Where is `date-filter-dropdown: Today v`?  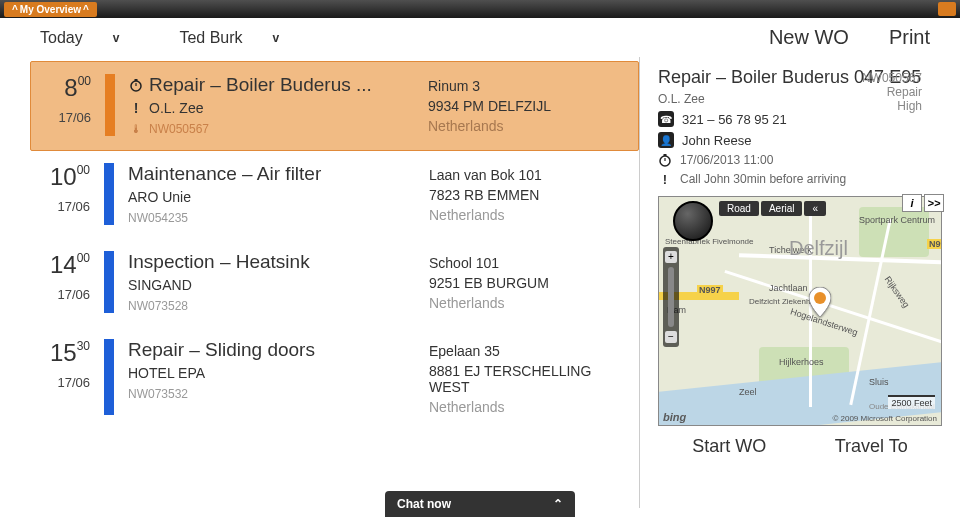 date-filter-dropdown: Today v is located at coordinates (80, 38).